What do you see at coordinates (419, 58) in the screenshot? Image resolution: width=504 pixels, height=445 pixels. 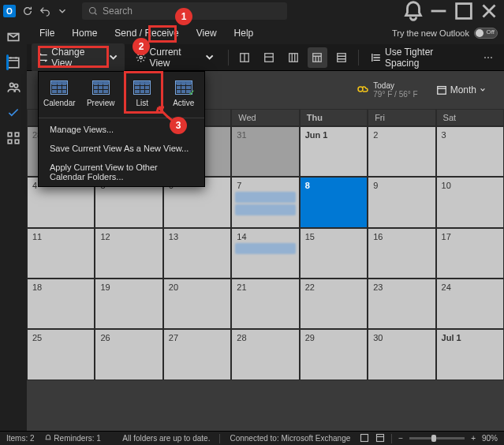 I see `tighter-spacing-button: Use Tighter Spacing` at bounding box center [419, 58].